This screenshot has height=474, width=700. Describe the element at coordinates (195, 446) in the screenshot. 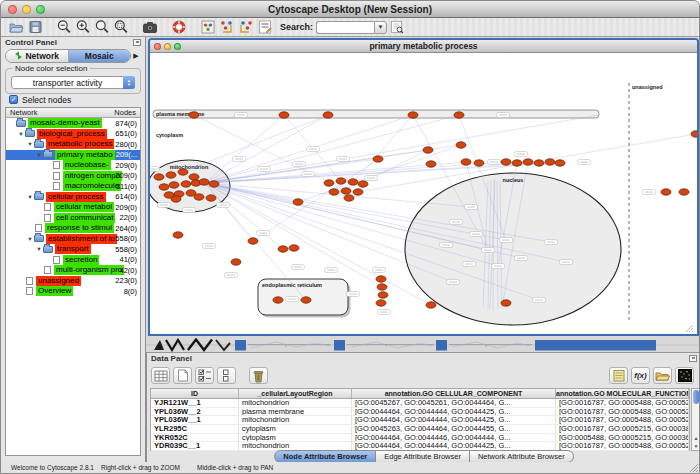

I see `table-cell: YDR039C__1` at that location.